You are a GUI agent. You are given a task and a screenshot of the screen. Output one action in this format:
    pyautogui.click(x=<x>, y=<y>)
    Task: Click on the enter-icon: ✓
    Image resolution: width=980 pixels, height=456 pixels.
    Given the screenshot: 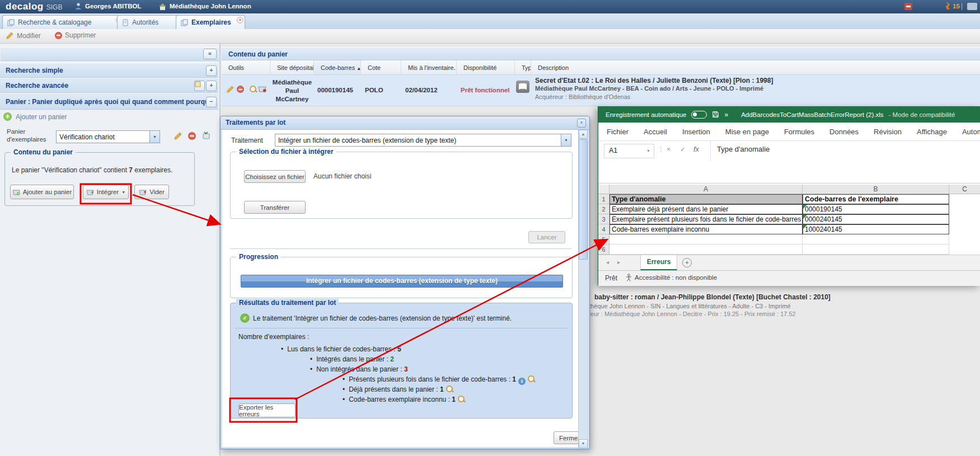 What is the action you would take?
    pyautogui.click(x=683, y=149)
    